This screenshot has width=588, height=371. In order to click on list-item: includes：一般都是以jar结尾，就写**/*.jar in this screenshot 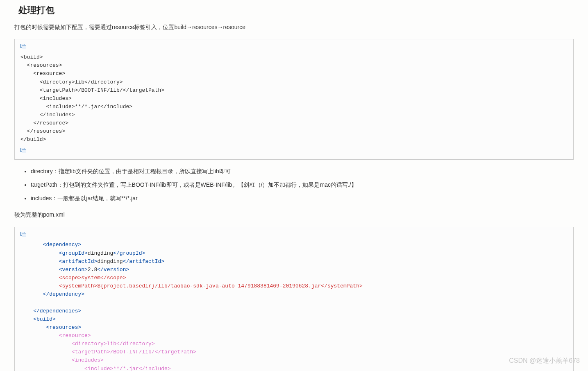, I will do `click(302, 198)`.